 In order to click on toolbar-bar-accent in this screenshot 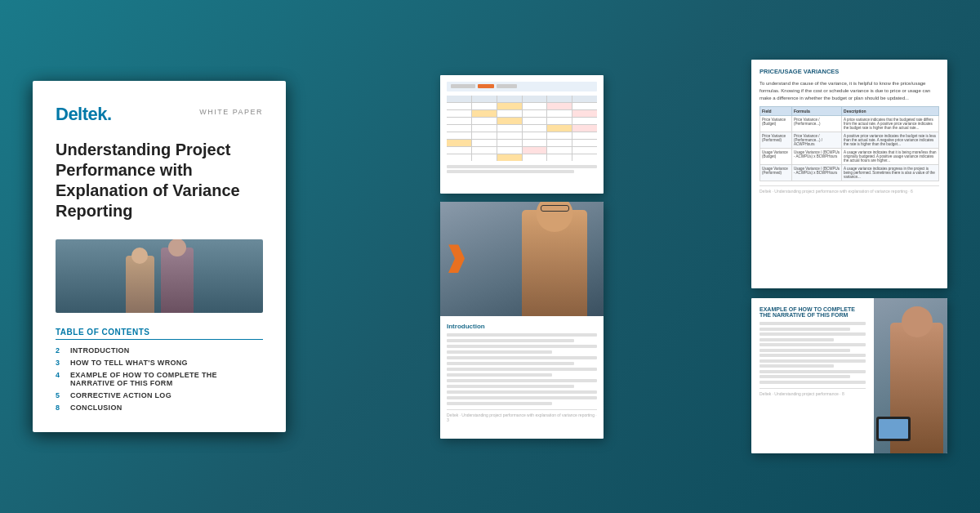, I will do `click(486, 87)`.